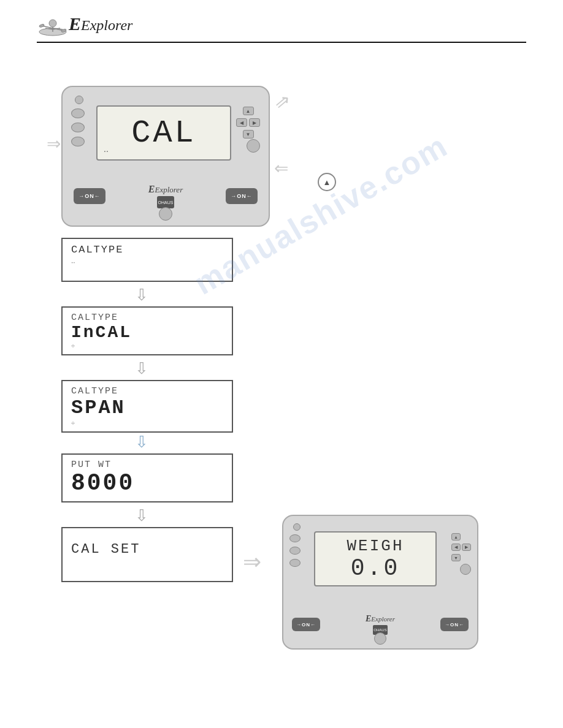 This screenshot has width=563, height=728. Describe the element at coordinates (90, 196) in the screenshot. I see `onoff-btn-left-top: →ON←` at that location.